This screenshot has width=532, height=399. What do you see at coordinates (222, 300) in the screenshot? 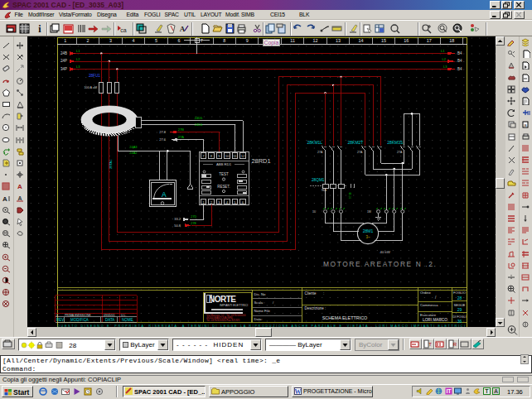
I see `svg-text: NORTE` at bounding box center [222, 300].